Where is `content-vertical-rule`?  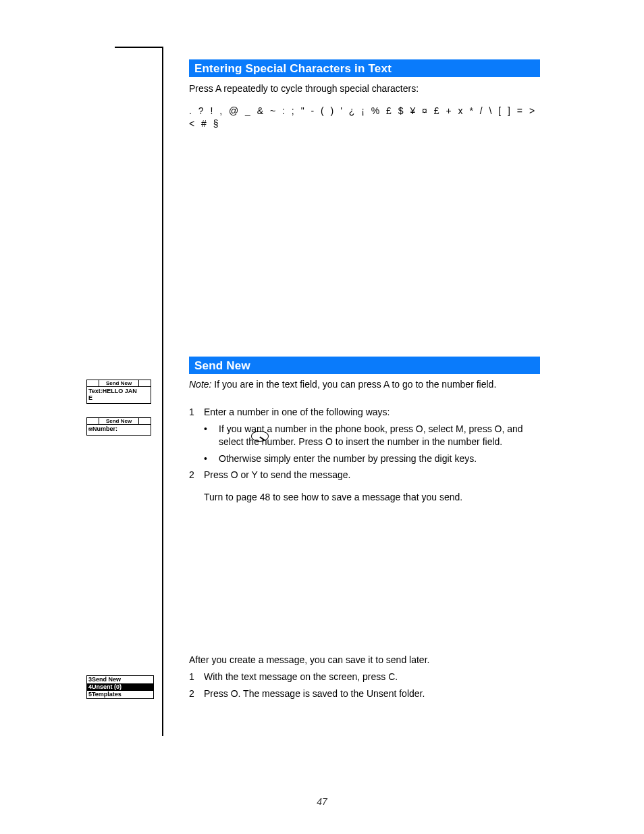 content-vertical-rule is located at coordinates (163, 392).